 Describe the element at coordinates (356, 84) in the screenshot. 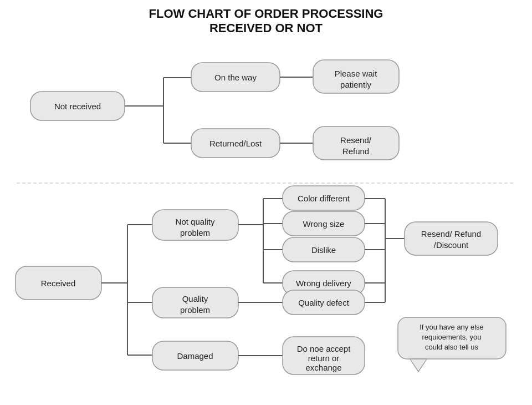

I see `please-wait-label2: patiently` at that location.